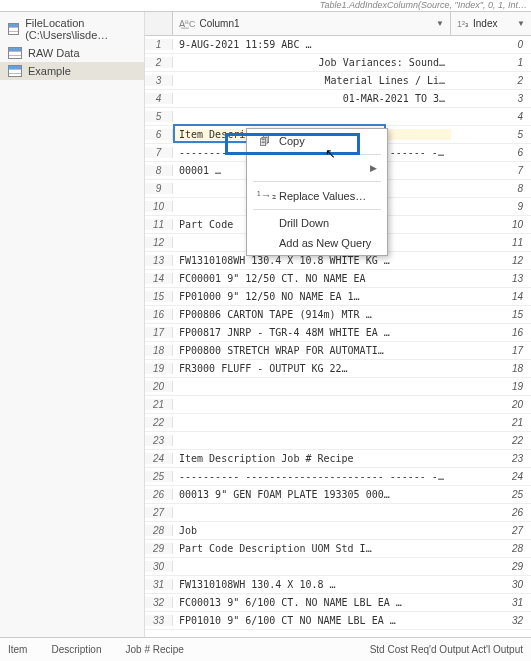  What do you see at coordinates (491, 242) in the screenshot?
I see `cell-index: 11` at bounding box center [491, 242].